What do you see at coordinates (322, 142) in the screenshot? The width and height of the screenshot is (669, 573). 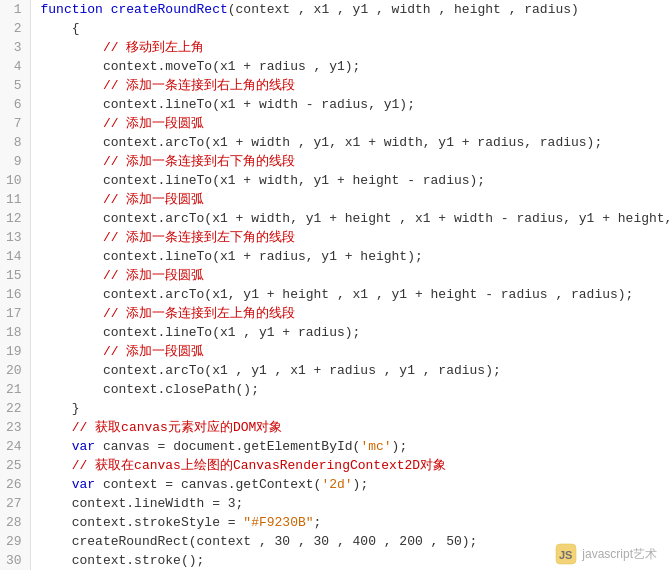 I see `code-token: context.arcTo(x1 + width , y1, x1 + widt…` at bounding box center [322, 142].